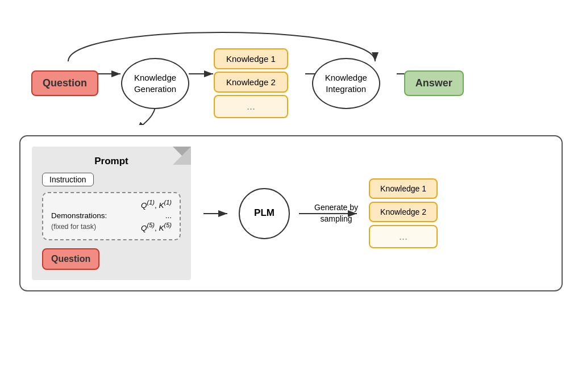 This screenshot has height=392, width=582. I want to click on knowledge-integration-label: Knowledge Integration, so click(346, 83).